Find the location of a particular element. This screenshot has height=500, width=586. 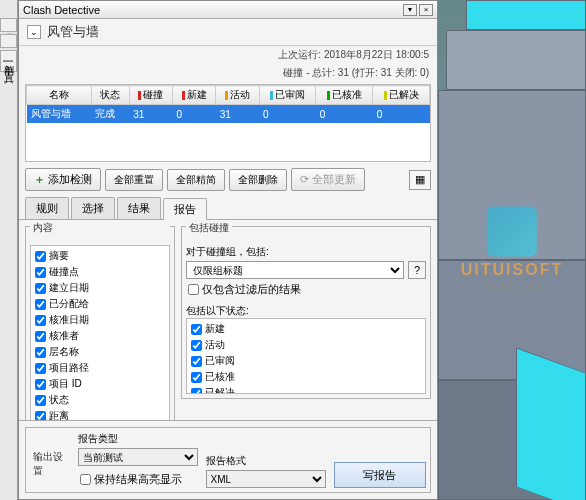

content-item: 建立日期 is located at coordinates (100, 288).